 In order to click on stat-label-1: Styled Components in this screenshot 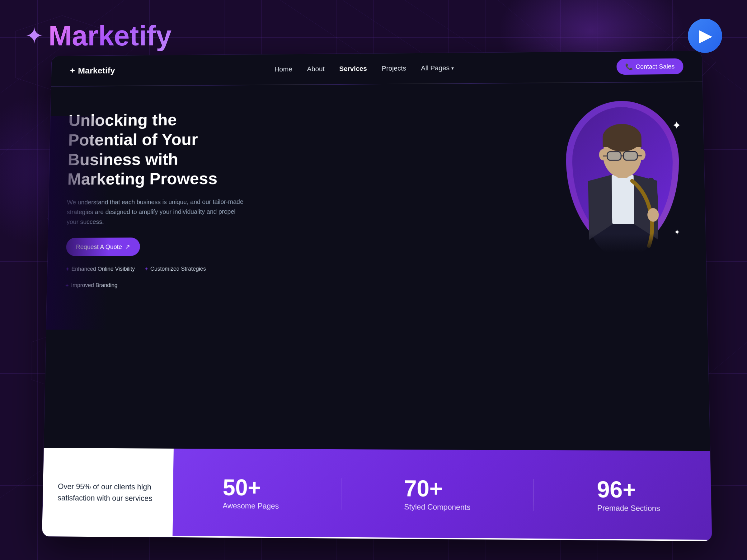, I will do `click(437, 507)`.